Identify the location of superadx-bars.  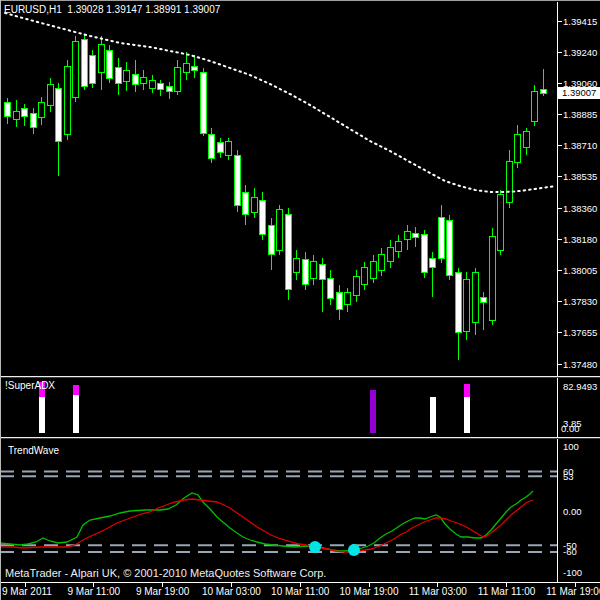
(254, 408).